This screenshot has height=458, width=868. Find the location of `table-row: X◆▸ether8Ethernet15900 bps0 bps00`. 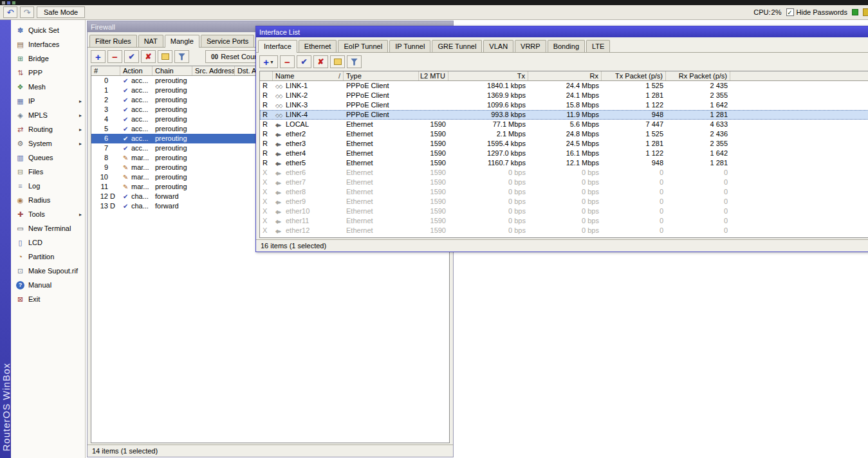

table-row: X◆▸ether8Ethernet15900 bps0 bps00 is located at coordinates (564, 192).